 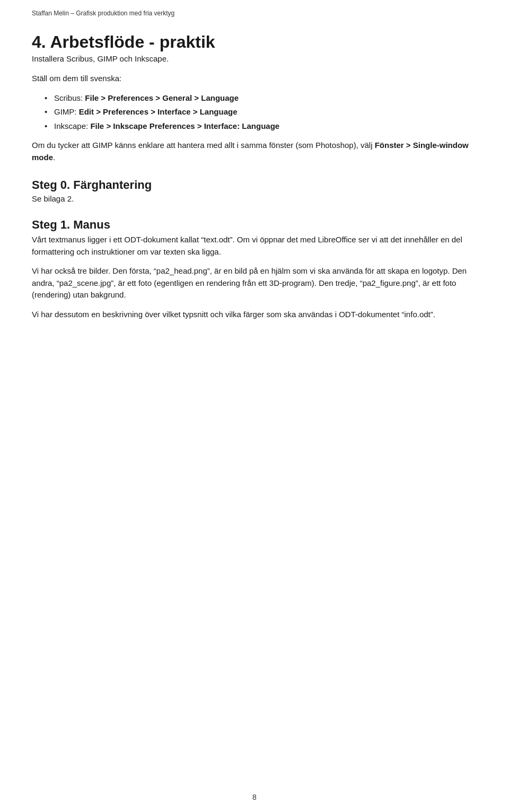 I want to click on step1-heading: Steg 1. Manus, so click(x=254, y=225).